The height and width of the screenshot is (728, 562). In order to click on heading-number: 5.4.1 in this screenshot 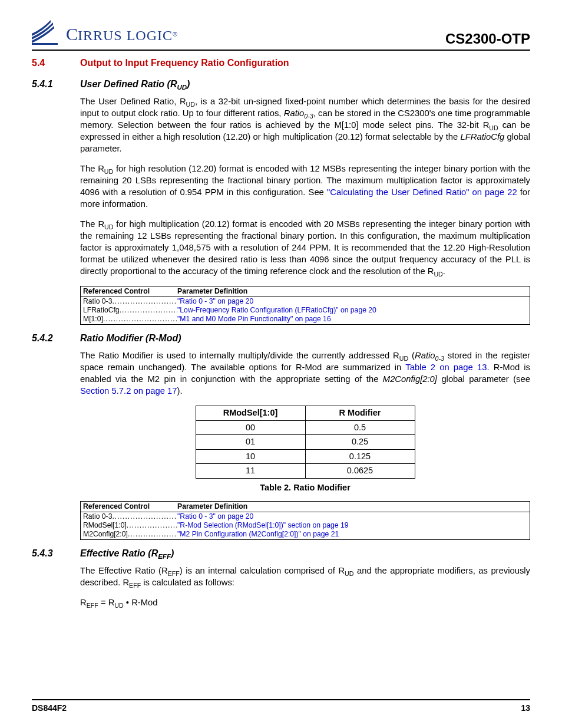, I will do `click(56, 84)`.